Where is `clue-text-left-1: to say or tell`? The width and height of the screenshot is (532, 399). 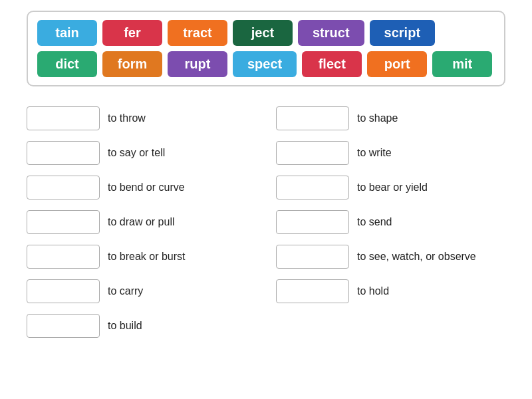
clue-text-left-1: to say or tell is located at coordinates (136, 153).